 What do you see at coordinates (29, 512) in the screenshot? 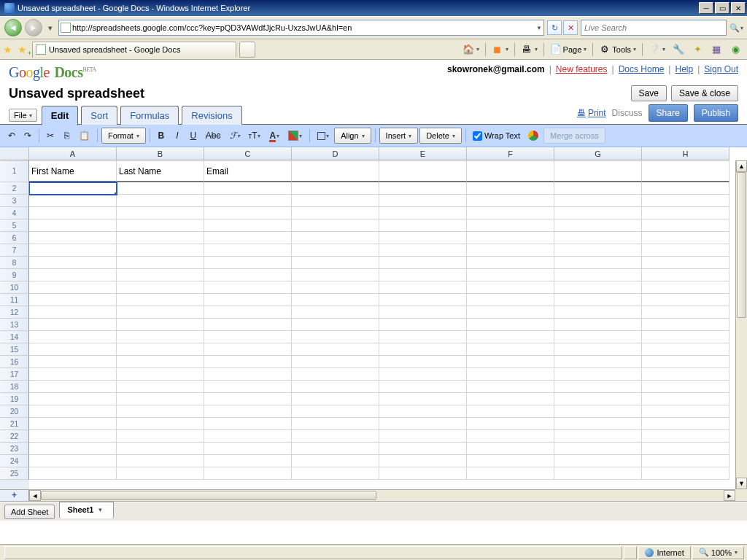
I see `add-sheet-button: Add Sheet` at bounding box center [29, 512].